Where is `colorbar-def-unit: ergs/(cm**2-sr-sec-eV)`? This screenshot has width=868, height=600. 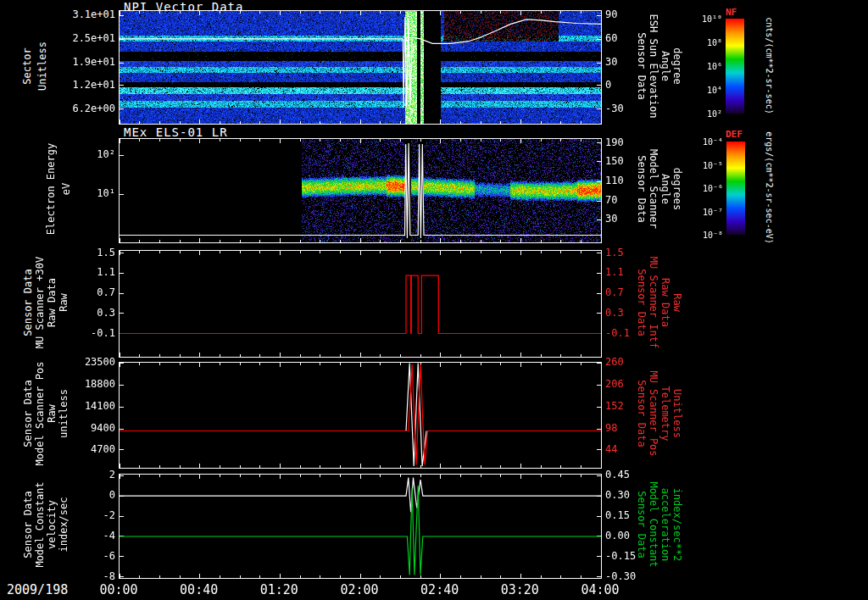 colorbar-def-unit: ergs/(cm**2-sr-sec-eV) is located at coordinates (770, 188).